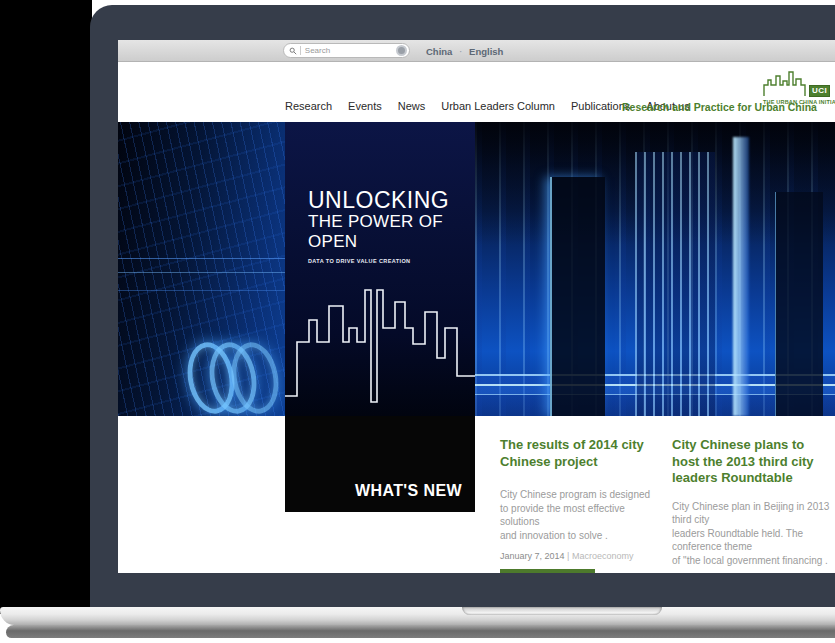 This screenshot has width=835, height=643. What do you see at coordinates (754, 534) in the screenshot?
I see `article-excerpt: City Chinese plan in Beijing in 2013 thi…` at bounding box center [754, 534].